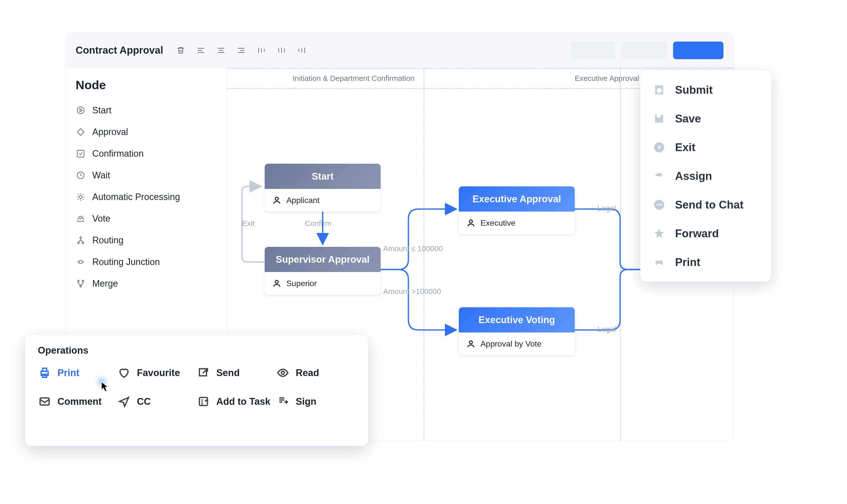 The image size is (847, 504). What do you see at coordinates (593, 50) in the screenshot?
I see `secondary-button-a` at bounding box center [593, 50].